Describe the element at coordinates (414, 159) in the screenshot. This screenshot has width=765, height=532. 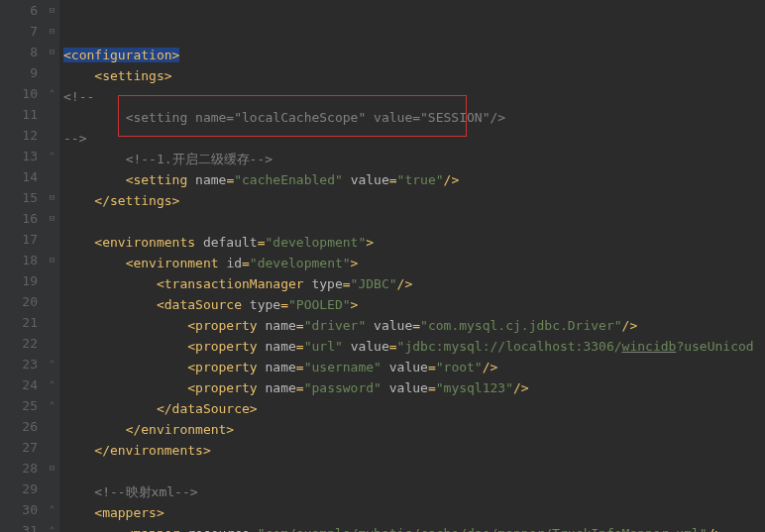
I see `code-line: <!--1.开启二级缓存-->` at that location.